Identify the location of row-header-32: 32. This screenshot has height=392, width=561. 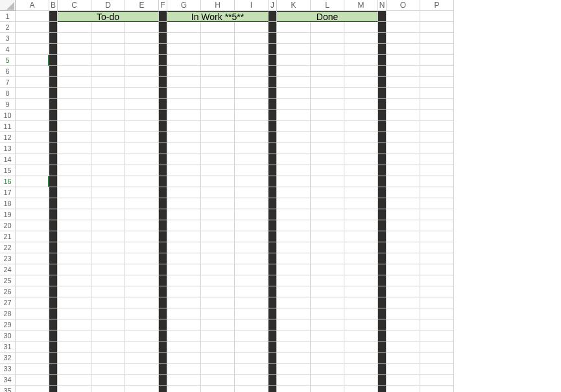
(8, 358).